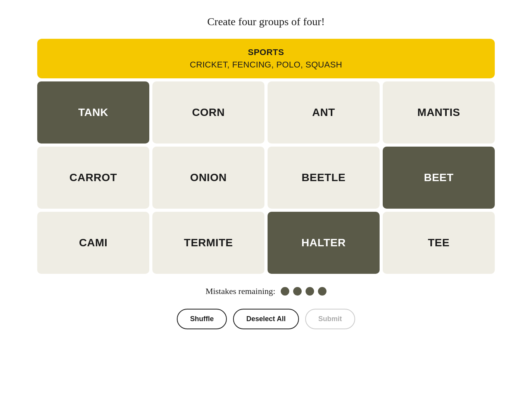 Image resolution: width=532 pixels, height=415 pixels. What do you see at coordinates (93, 178) in the screenshot?
I see `tile-carrot: CARROT` at bounding box center [93, 178].